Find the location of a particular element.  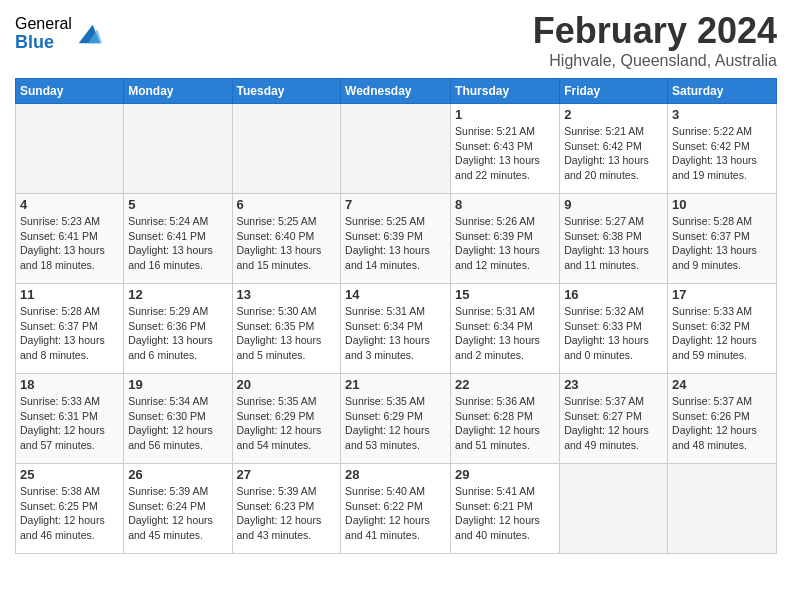

day-info: Sunrise: 5:40 AMSunset: 6:22 PMDaylight:… is located at coordinates (396, 514).